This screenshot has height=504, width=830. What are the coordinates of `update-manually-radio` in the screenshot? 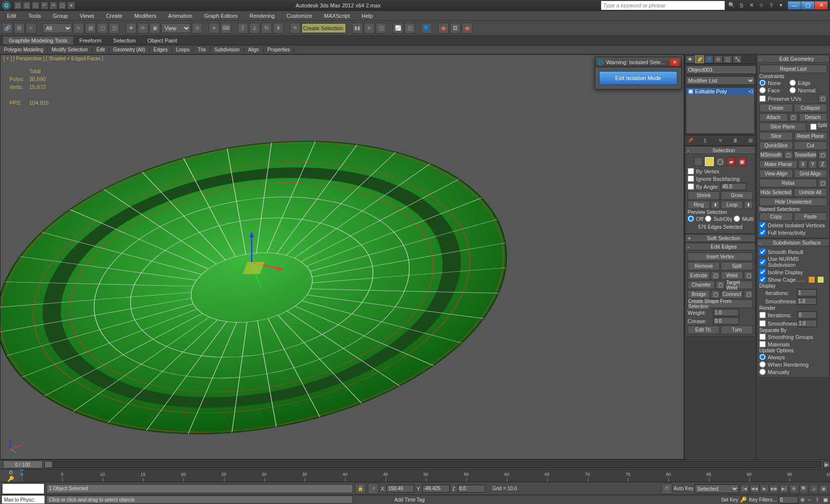 It's located at (762, 372).